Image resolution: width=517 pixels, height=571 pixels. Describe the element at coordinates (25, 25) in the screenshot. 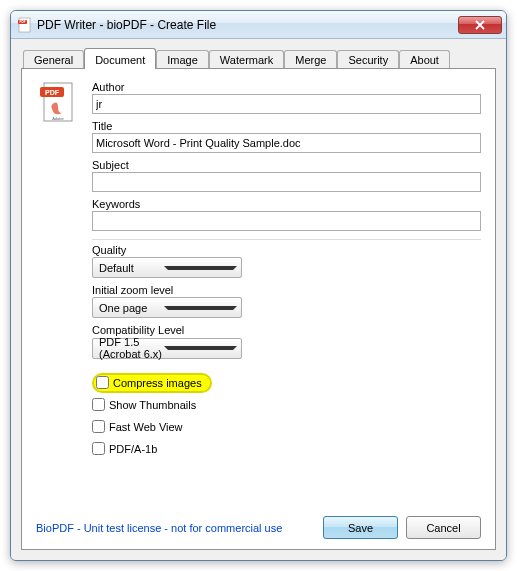

I see `app-icon: PDF` at that location.